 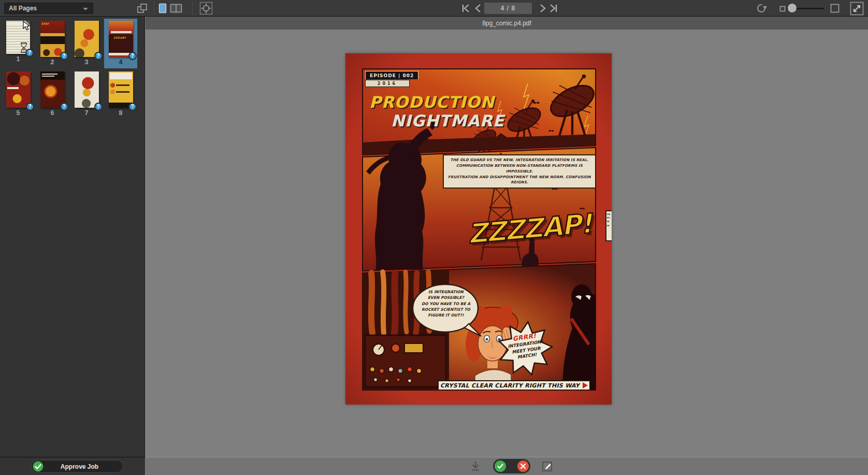 What do you see at coordinates (446, 292) in the screenshot?
I see `speech-line: IS INTEGRATION` at bounding box center [446, 292].